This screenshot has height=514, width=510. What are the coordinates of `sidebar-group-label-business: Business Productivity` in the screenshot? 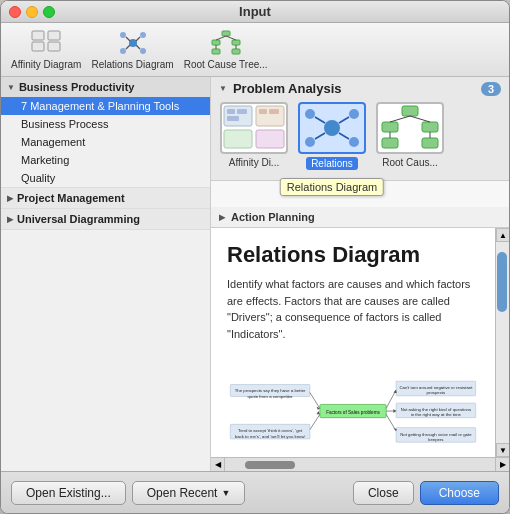 It's located at (77, 87).